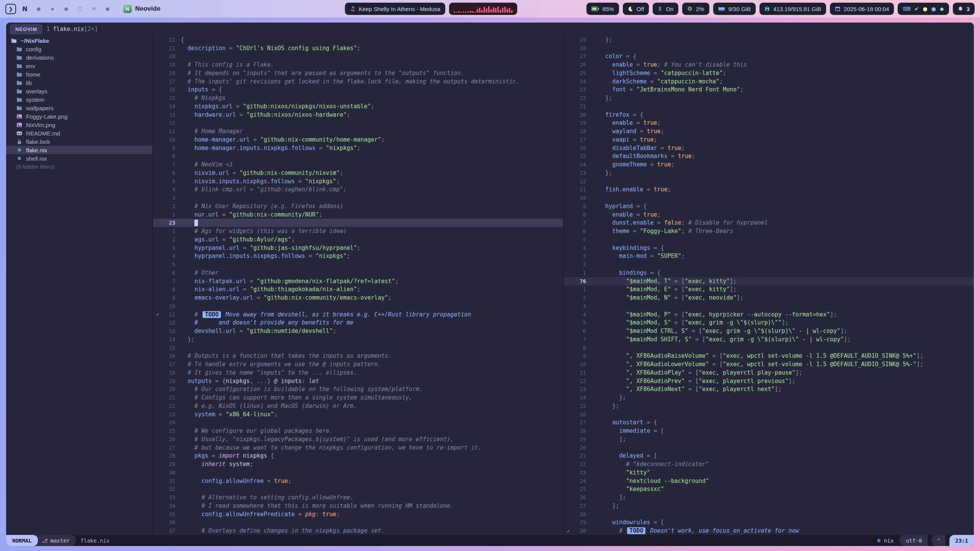 The width and height of the screenshot is (980, 551). Describe the element at coordinates (358, 248) in the screenshot. I see `code-line: 3 hyprpanel.url = "github:jas-singhfsu/h…` at that location.